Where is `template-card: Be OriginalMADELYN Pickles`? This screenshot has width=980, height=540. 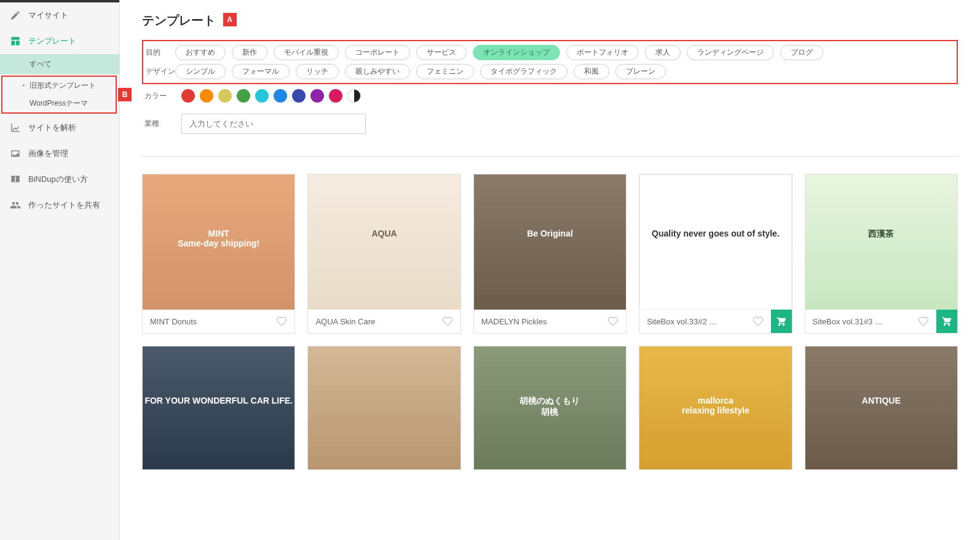
template-card: Be OriginalMADELYN Pickles is located at coordinates (550, 254).